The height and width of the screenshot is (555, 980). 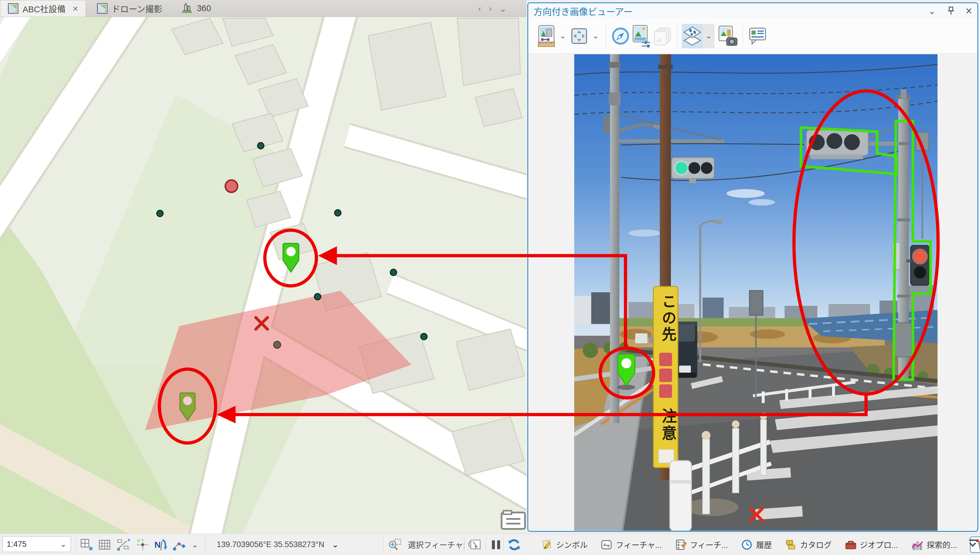 I want to click on symbology-brush-icon, so click(x=547, y=545).